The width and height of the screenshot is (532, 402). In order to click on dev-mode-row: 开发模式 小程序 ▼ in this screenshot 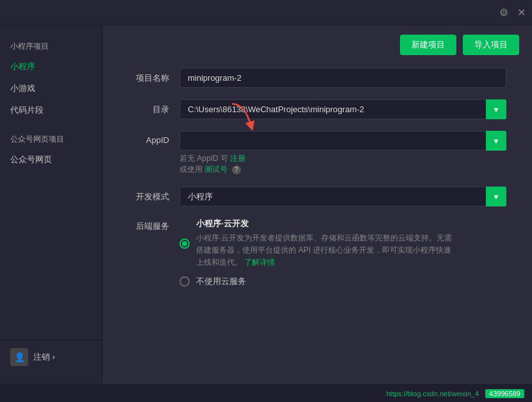, I will do `click(317, 196)`.